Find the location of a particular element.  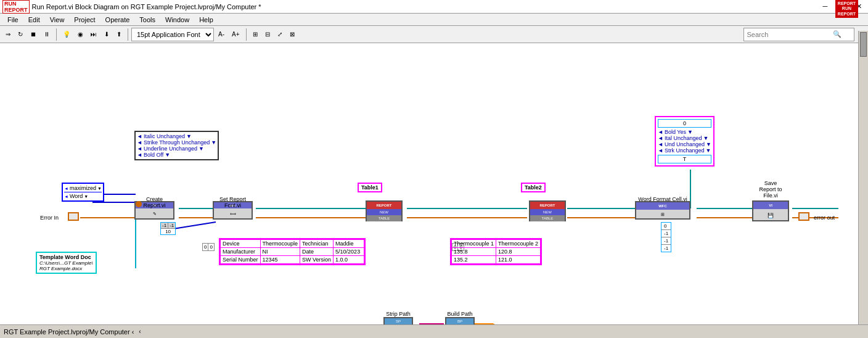

table2-vi: REPORT NEW TABLE is located at coordinates (547, 211).